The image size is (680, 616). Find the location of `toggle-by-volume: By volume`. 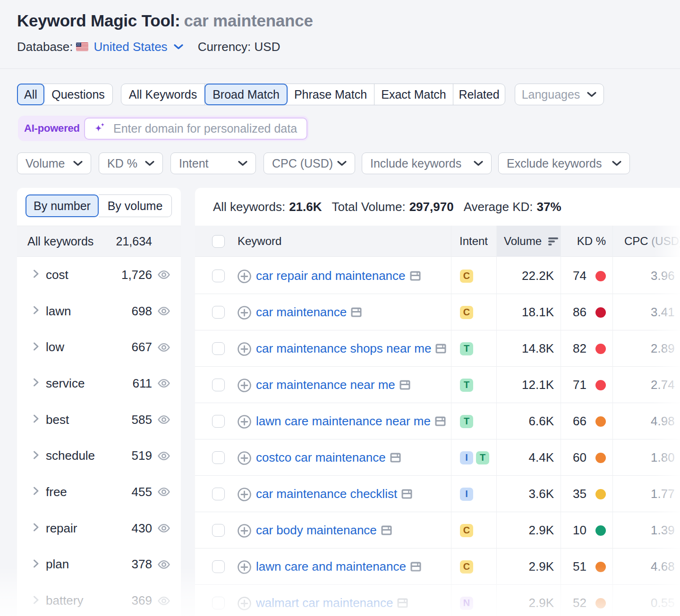

toggle-by-volume: By volume is located at coordinates (135, 206).